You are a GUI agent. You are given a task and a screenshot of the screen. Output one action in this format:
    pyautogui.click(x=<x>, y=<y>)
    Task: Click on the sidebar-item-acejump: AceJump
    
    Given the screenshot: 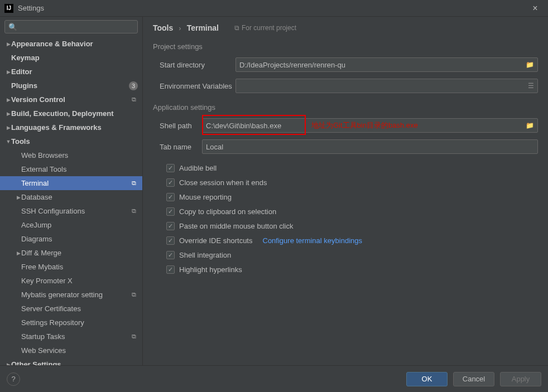 What is the action you would take?
    pyautogui.click(x=71, y=225)
    